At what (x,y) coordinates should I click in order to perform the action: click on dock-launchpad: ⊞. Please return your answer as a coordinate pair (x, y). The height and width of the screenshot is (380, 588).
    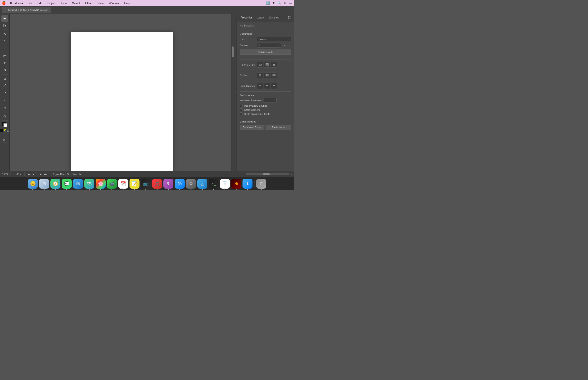
    Looking at the image, I should click on (44, 184).